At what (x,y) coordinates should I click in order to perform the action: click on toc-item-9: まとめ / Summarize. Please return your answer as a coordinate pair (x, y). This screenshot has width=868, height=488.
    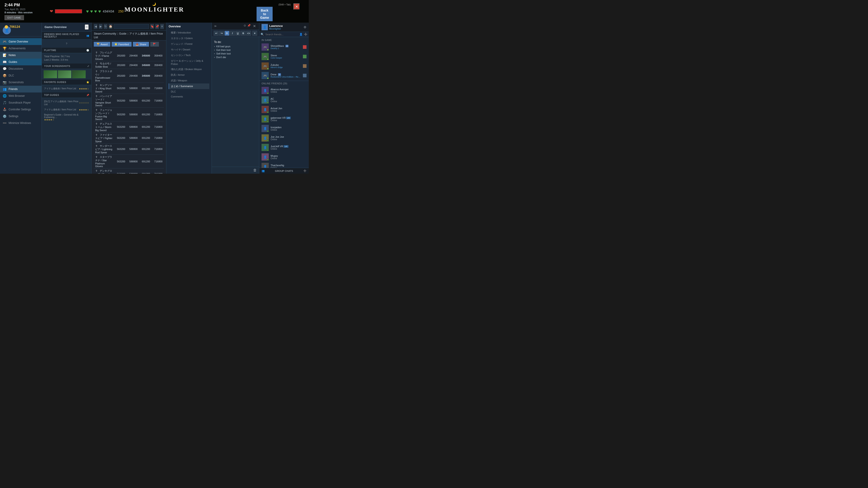
    Looking at the image, I should click on (189, 86).